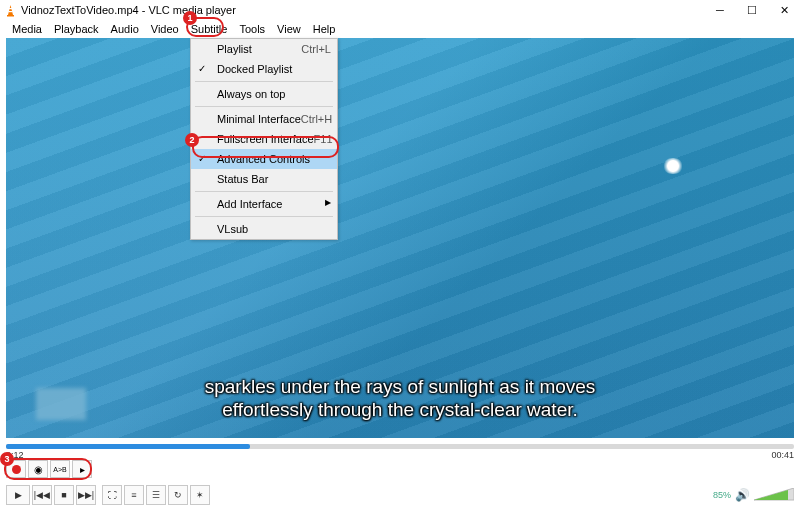  Describe the element at coordinates (400, 399) in the screenshot. I see `subtitle-overlay: sparkles under the rays of sunlight as i…` at that location.